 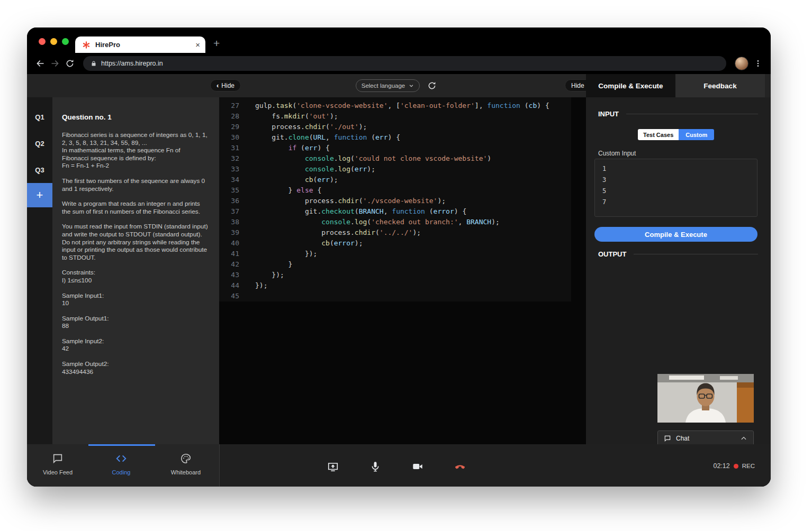 I want to click on line-number: 30, so click(x=229, y=138).